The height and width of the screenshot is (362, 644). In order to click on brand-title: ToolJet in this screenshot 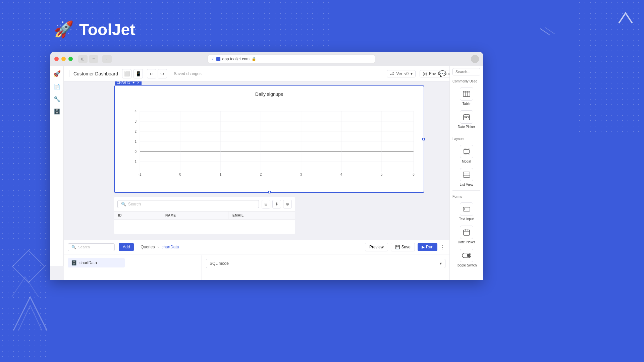, I will do `click(107, 29)`.